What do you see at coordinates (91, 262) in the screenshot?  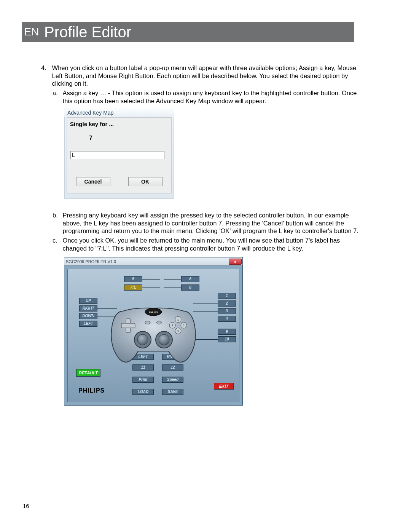 I see `profiler-title: SGC2909 PROFILER V1.0` at bounding box center [91, 262].